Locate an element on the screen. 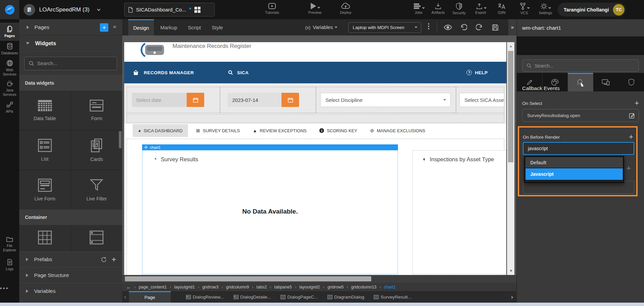  preview-button: Preview is located at coordinates (315, 9).